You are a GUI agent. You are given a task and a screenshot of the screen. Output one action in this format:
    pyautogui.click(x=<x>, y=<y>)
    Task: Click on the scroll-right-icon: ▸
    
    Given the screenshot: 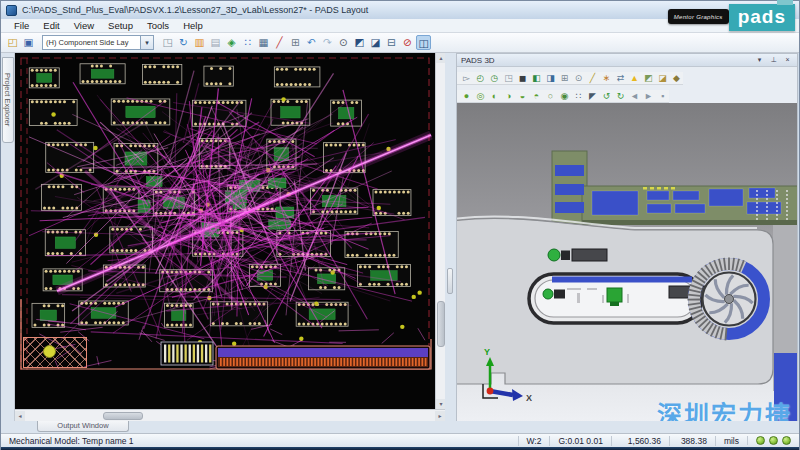 What is the action you would take?
    pyautogui.click(x=440, y=416)
    